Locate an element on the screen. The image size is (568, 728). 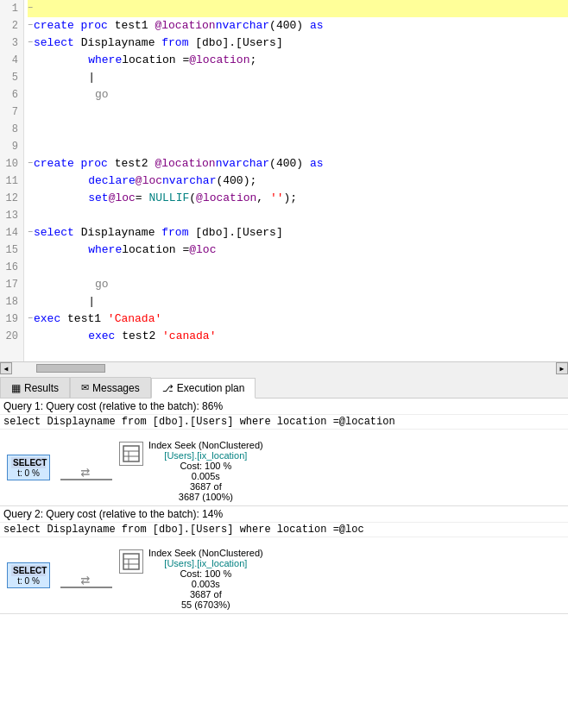
query2-seek-io: 0.003s is located at coordinates (205, 584).